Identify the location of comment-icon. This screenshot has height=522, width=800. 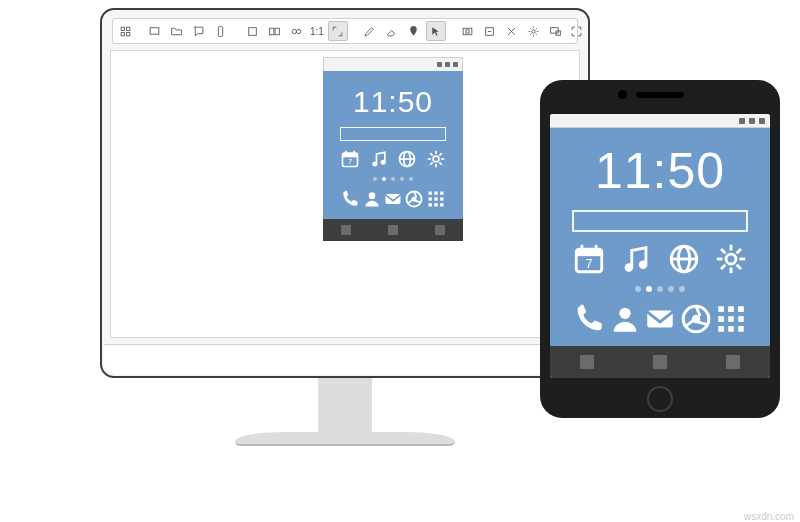
(198, 31).